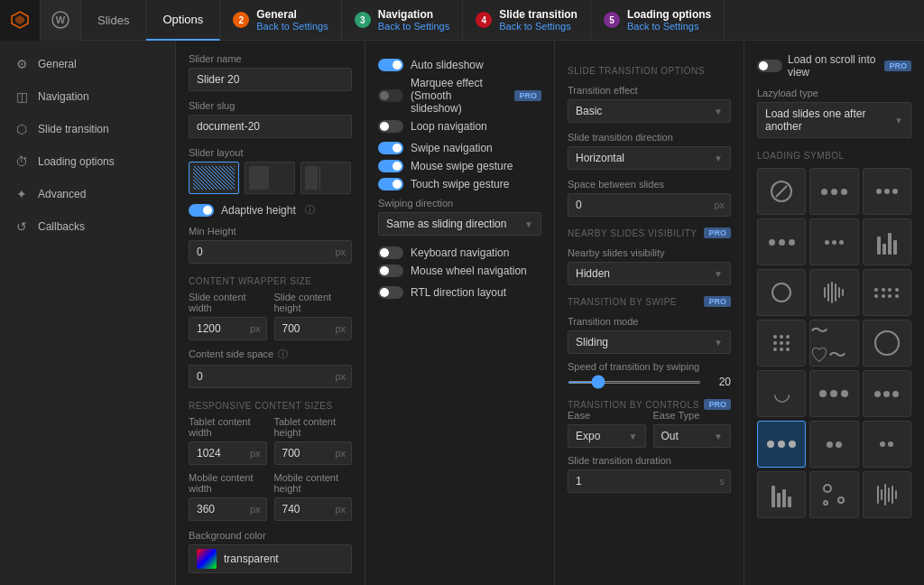  What do you see at coordinates (658, 20) in the screenshot?
I see `section-loading-options: 5 Loading options Back to Settings` at bounding box center [658, 20].